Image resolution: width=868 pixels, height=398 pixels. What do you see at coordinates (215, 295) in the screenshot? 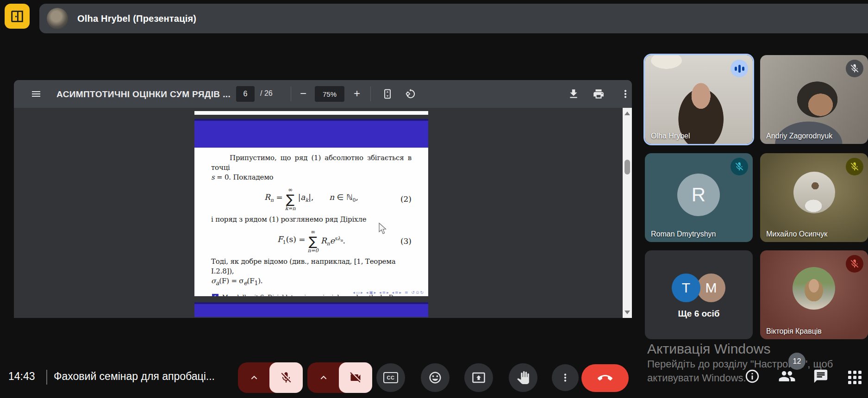
I see `reference-marker: 1` at bounding box center [215, 295].